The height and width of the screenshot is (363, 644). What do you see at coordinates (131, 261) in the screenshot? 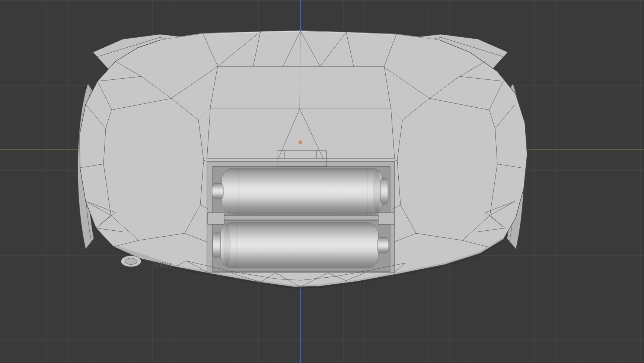
I see `screw-boss` at bounding box center [131, 261].